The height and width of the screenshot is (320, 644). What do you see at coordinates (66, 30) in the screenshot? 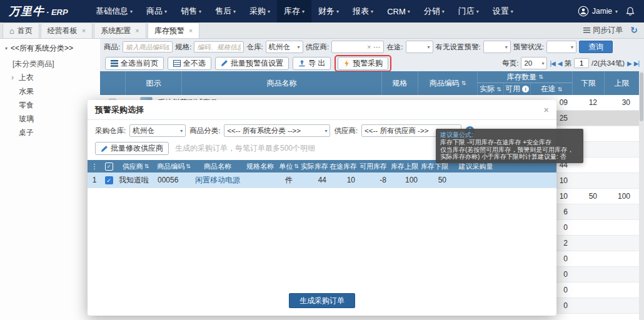
I see `tab-dashboard: 经营看板 ×` at bounding box center [66, 30].